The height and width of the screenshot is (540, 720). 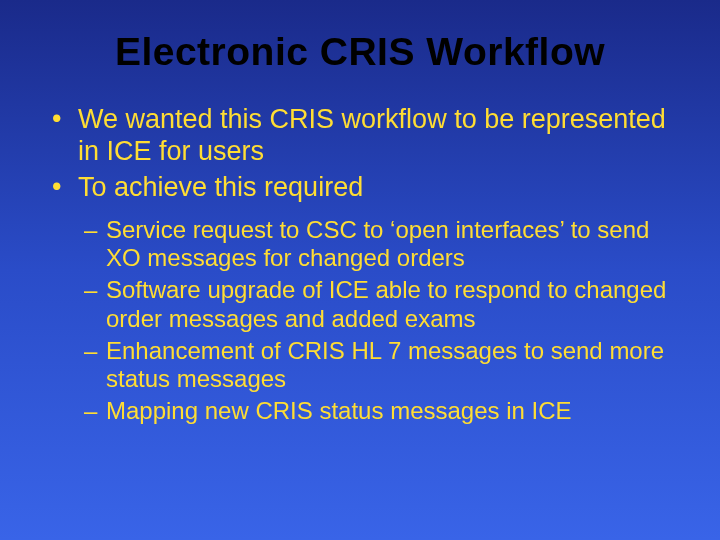 What do you see at coordinates (382, 304) in the screenshot?
I see `sub-bullet-item: Software upgrade of ICE able to respond …` at bounding box center [382, 304].